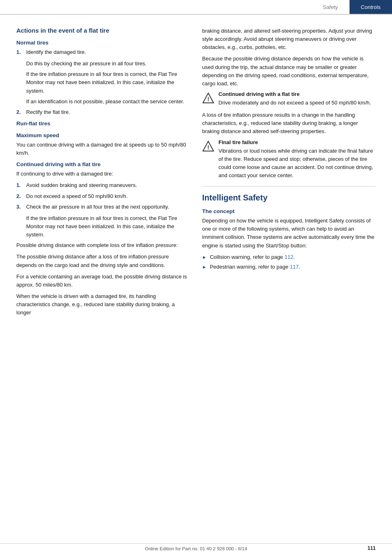  What do you see at coordinates (103, 261) in the screenshot?
I see `possible-distance-p2: The possible driving distance after a lo…` at bounding box center [103, 261].